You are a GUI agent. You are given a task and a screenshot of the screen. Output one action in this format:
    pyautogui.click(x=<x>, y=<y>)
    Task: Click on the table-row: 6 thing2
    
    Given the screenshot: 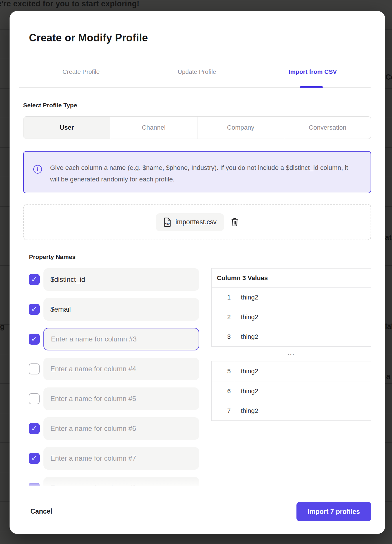 What is the action you would take?
    pyautogui.click(x=291, y=391)
    